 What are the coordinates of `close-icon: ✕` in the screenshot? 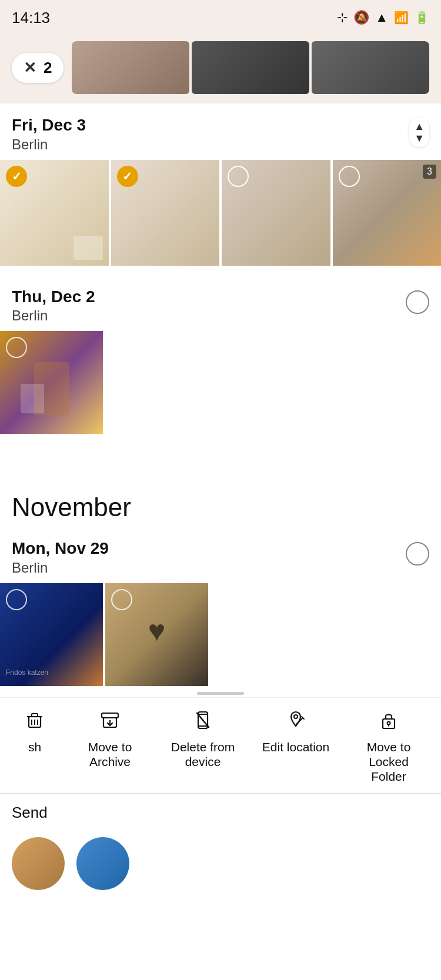 It's located at (30, 68).